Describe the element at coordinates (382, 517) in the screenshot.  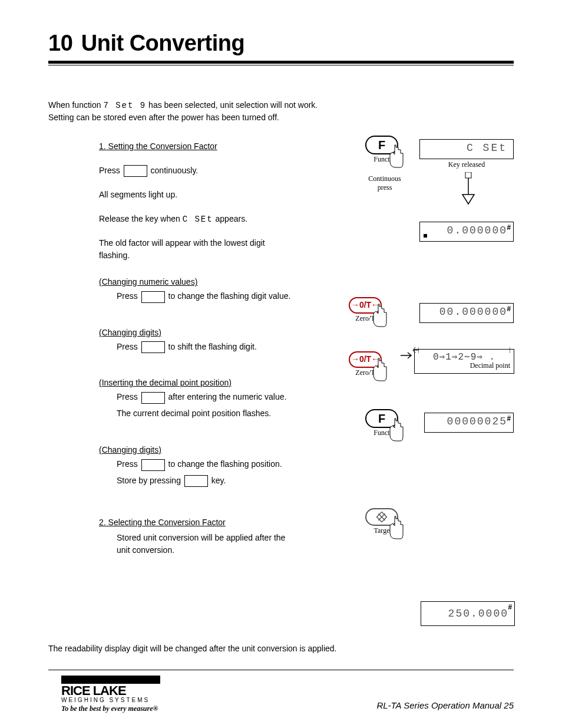
I see `target-icon` at that location.